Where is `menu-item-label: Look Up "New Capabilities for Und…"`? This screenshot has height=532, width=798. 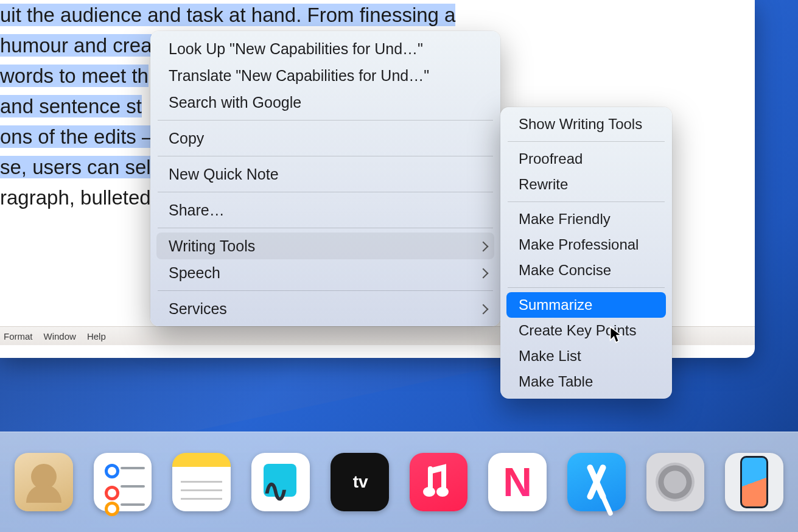
menu-item-label: Look Up "New Capabilities for Und…" is located at coordinates (296, 49).